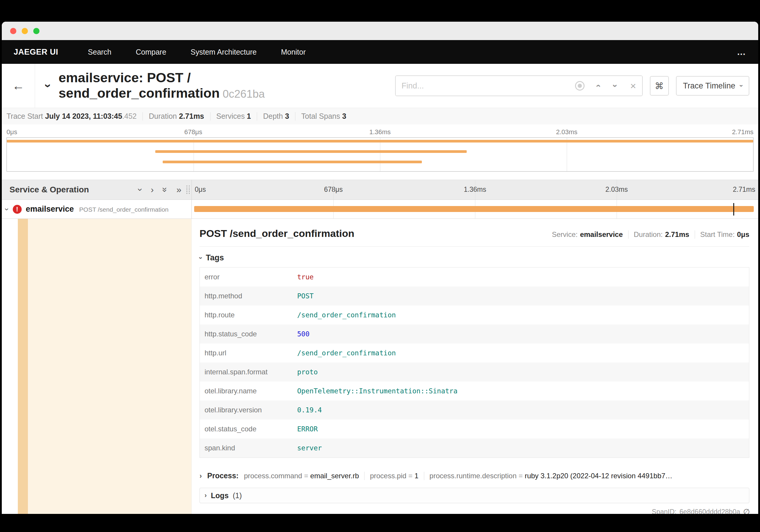 The image size is (760, 532). Describe the element at coordinates (521, 372) in the screenshot. I see `tag-value: proto` at that location.